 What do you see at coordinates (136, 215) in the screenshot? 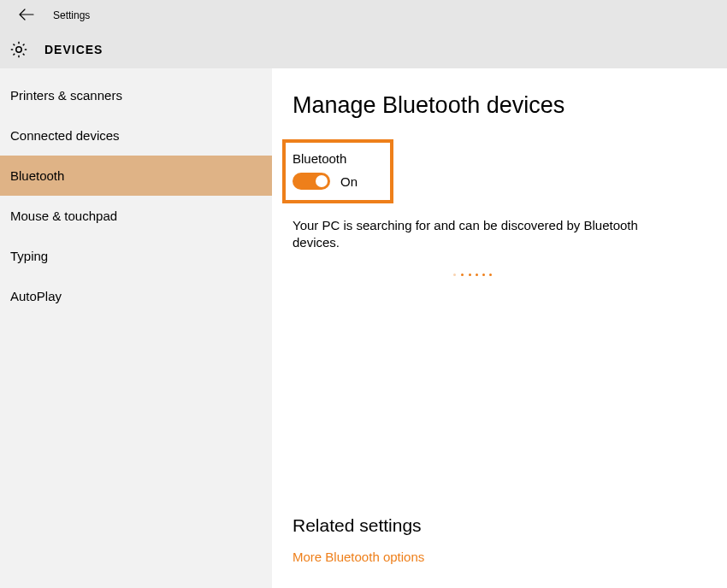
I see `sidebar-item-mouse-touchpad: Mouse & touchpad` at bounding box center [136, 215].